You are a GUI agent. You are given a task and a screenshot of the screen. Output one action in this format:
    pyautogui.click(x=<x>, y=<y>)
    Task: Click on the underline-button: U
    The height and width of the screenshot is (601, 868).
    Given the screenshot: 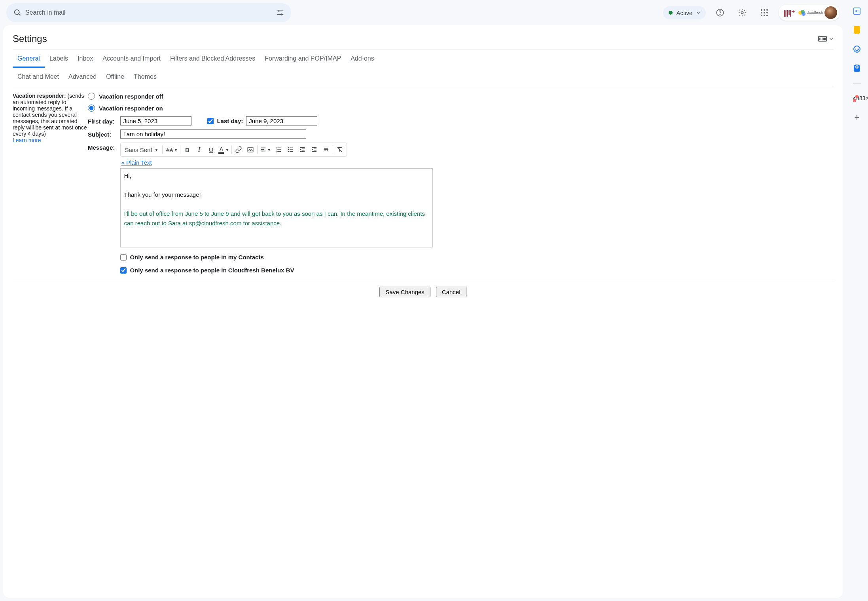 What is the action you would take?
    pyautogui.click(x=211, y=150)
    